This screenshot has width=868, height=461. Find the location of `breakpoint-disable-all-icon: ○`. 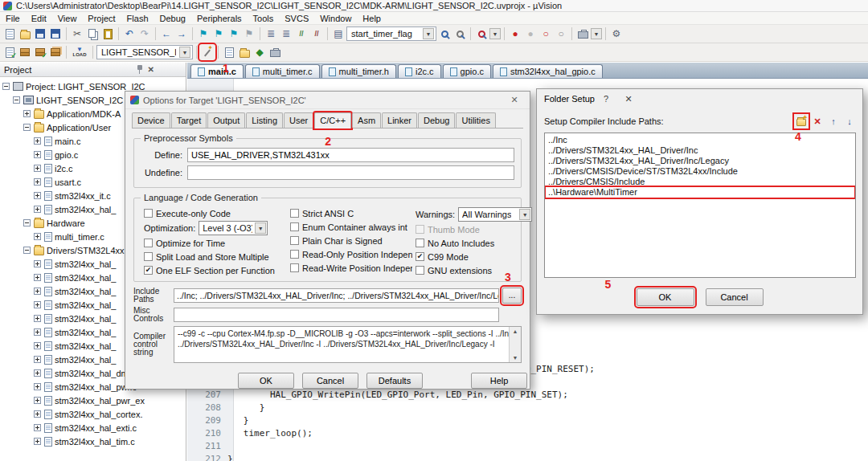

breakpoint-disable-all-icon: ○ is located at coordinates (546, 34).